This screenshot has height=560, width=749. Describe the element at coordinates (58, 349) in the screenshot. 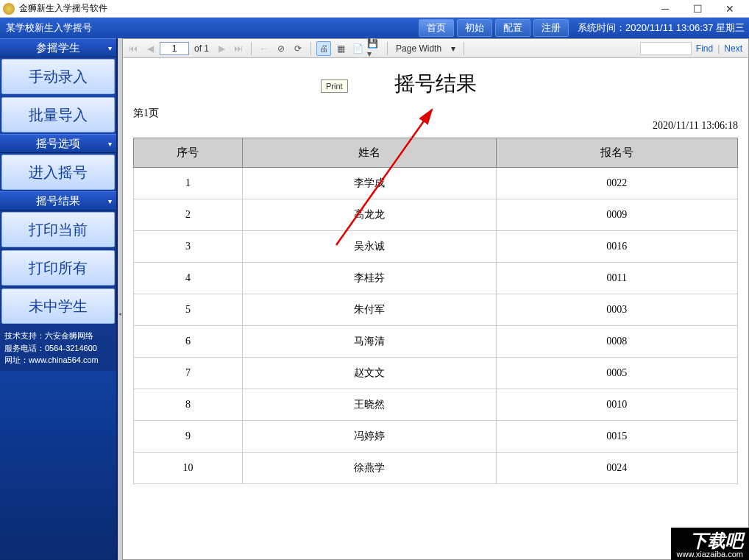

I see `support-line2: 服务电话：0564-3214600` at that location.